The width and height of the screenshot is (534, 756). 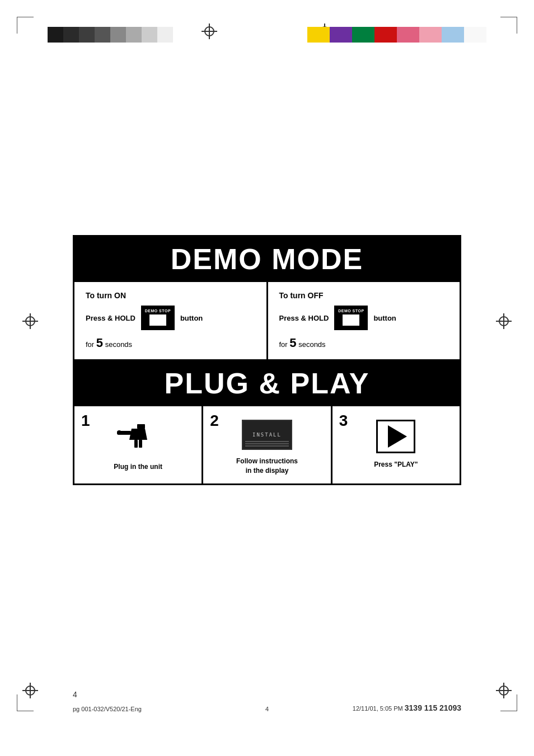 I want to click on demo-mode-box: DEMO MODE To turn ON Press & HOLD DEMO S…, so click(x=267, y=298).